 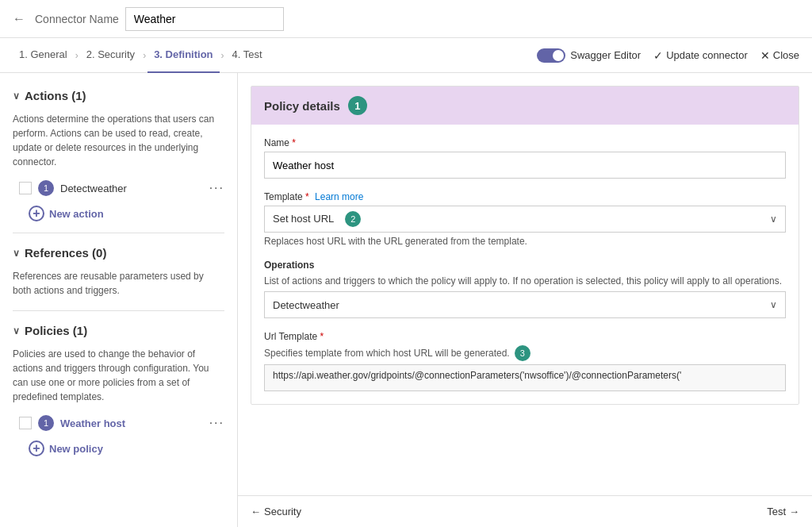 I want to click on policy-badge: 1, so click(x=46, y=423).